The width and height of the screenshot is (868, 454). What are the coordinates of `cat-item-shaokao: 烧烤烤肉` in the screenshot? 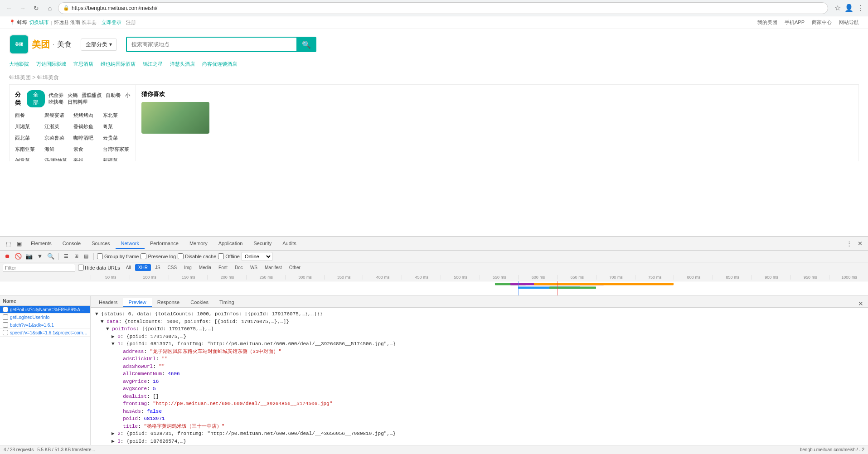 It's located at (87, 115).